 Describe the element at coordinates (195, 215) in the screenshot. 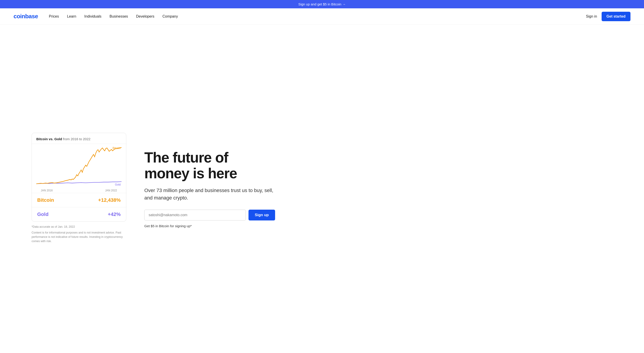

I see `email-input` at that location.